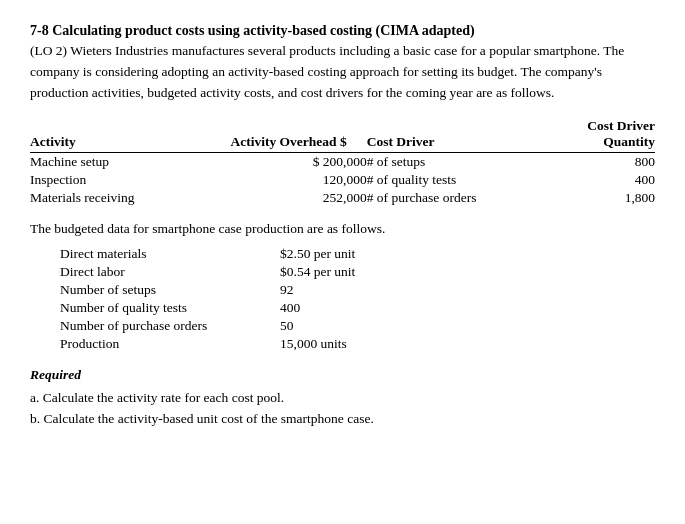 The image size is (685, 524). Describe the element at coordinates (250, 344) in the screenshot. I see `list-item: Production 15,000 units` at that location.